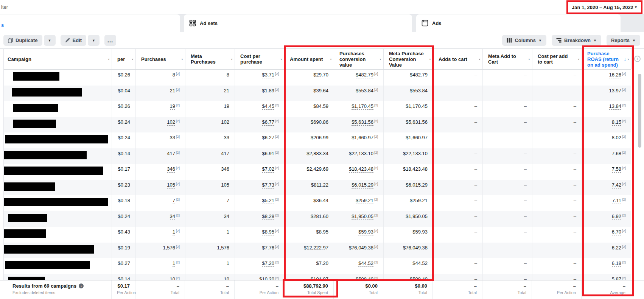 The height and width of the screenshot is (299, 644). I want to click on metric-value-link: 6.18, so click(617, 263).